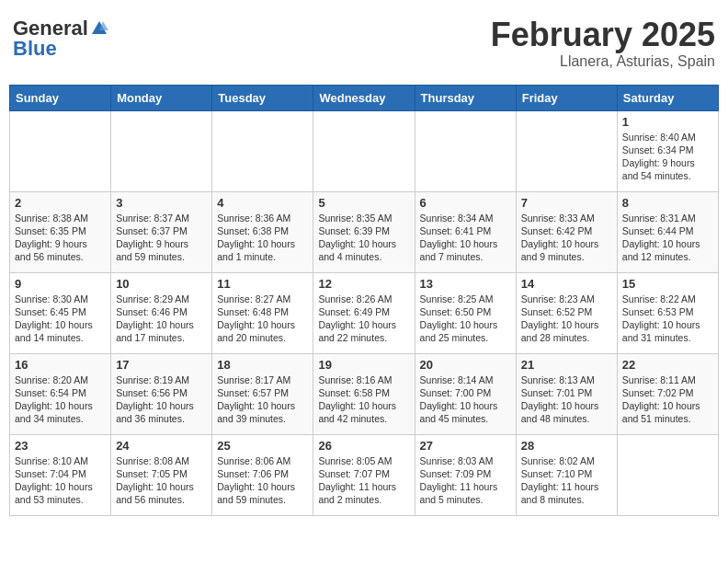 Image resolution: width=728 pixels, height=563 pixels. I want to click on day-cell: 8Sunrise: 8:31 AM Sunset: 6:44 PM Daylig…, so click(667, 232).